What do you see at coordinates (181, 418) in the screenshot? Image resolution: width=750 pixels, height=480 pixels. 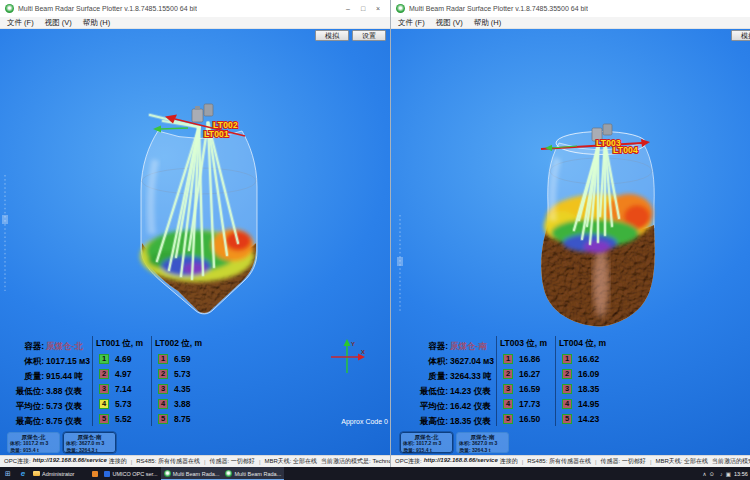 I see `sensor-cell: 58.75` at bounding box center [181, 418].